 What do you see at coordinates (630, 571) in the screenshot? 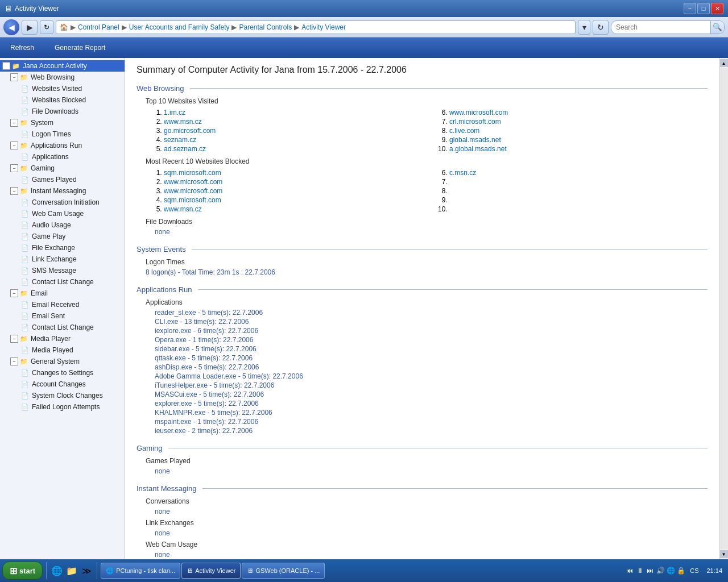
I see `media-tray-icon: ⏮` at bounding box center [630, 571].